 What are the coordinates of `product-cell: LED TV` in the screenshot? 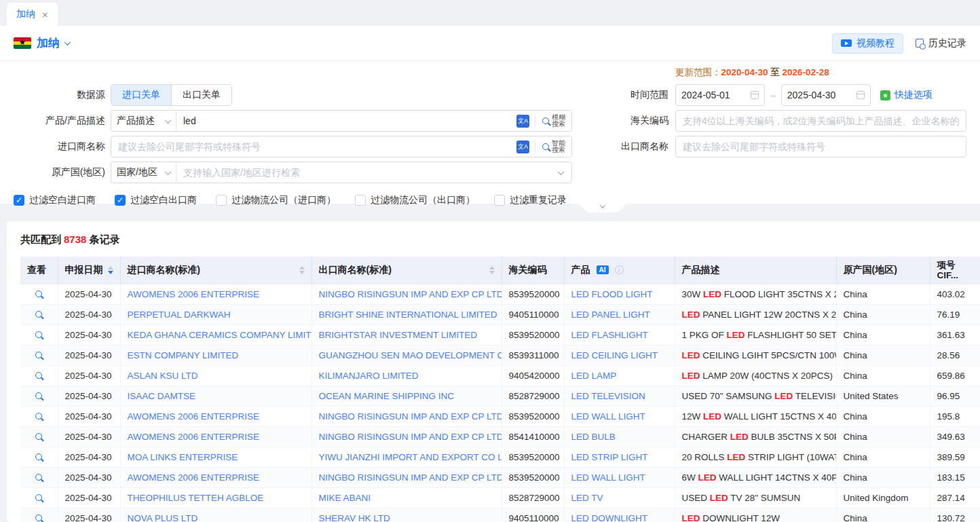 It's located at (619, 498).